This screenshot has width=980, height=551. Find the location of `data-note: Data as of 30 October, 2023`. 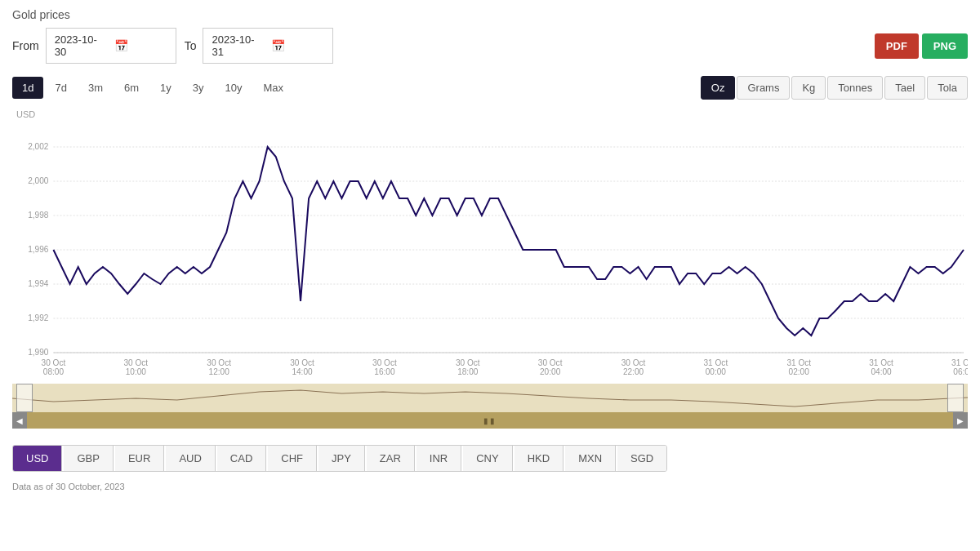

data-note: Data as of 30 October, 2023 is located at coordinates (490, 487).